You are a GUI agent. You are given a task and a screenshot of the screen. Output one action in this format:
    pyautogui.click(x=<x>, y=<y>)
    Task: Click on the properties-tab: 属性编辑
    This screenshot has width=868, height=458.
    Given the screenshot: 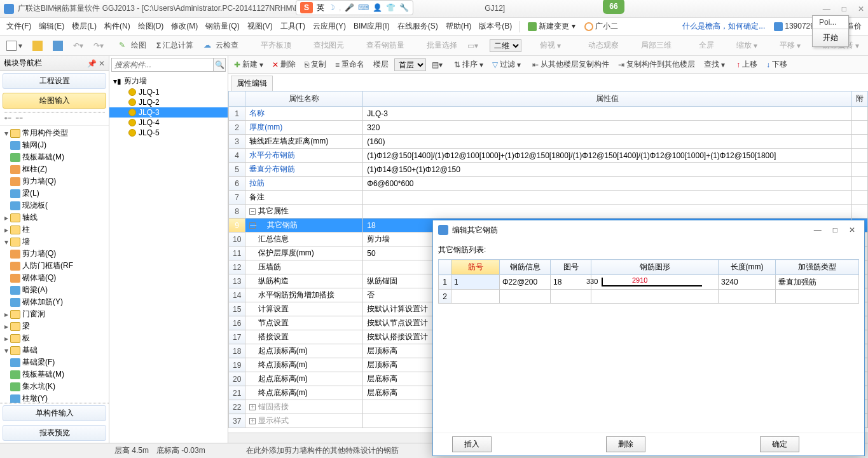 What is the action you would take?
    pyautogui.click(x=252, y=83)
    